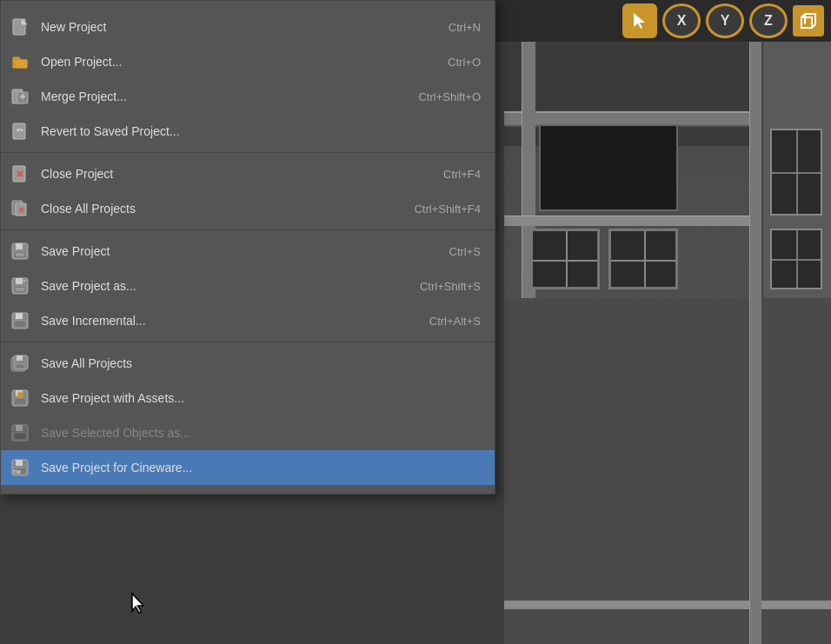 This screenshot has height=644, width=831. I want to click on merge-project-item: Merge Project... Ctrl+Shift+O, so click(248, 96).